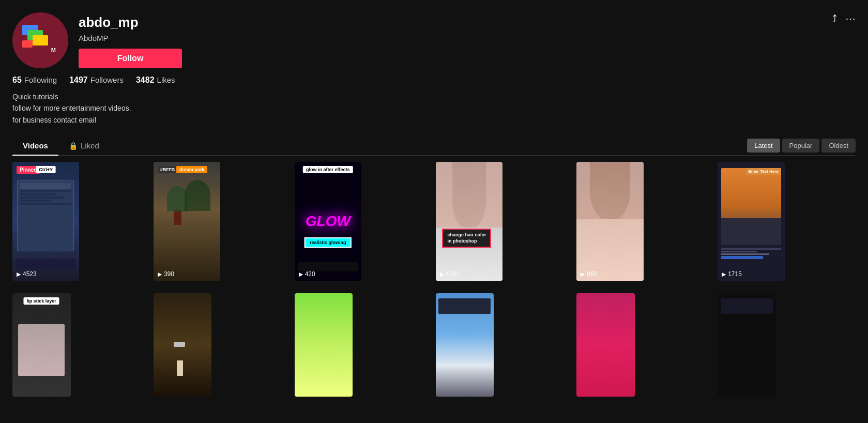 The width and height of the screenshot is (868, 423). I want to click on bio-line1: Quick tutorials, so click(434, 97).